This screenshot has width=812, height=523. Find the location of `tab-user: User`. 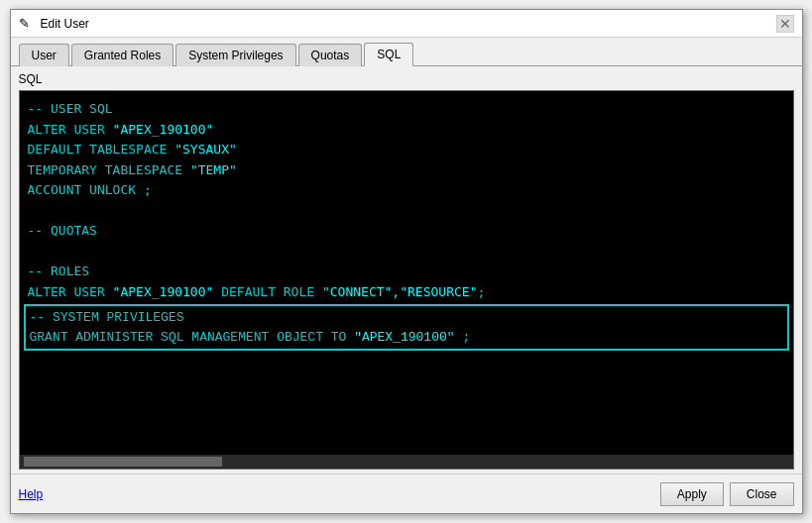

tab-user: User is located at coordinates (44, 55).